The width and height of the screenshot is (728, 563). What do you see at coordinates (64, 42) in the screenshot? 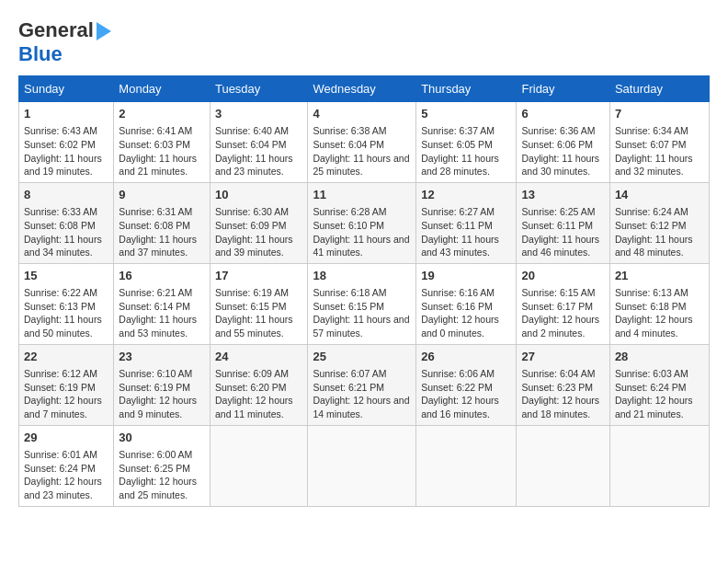
I see `logo: General Blue` at bounding box center [64, 42].